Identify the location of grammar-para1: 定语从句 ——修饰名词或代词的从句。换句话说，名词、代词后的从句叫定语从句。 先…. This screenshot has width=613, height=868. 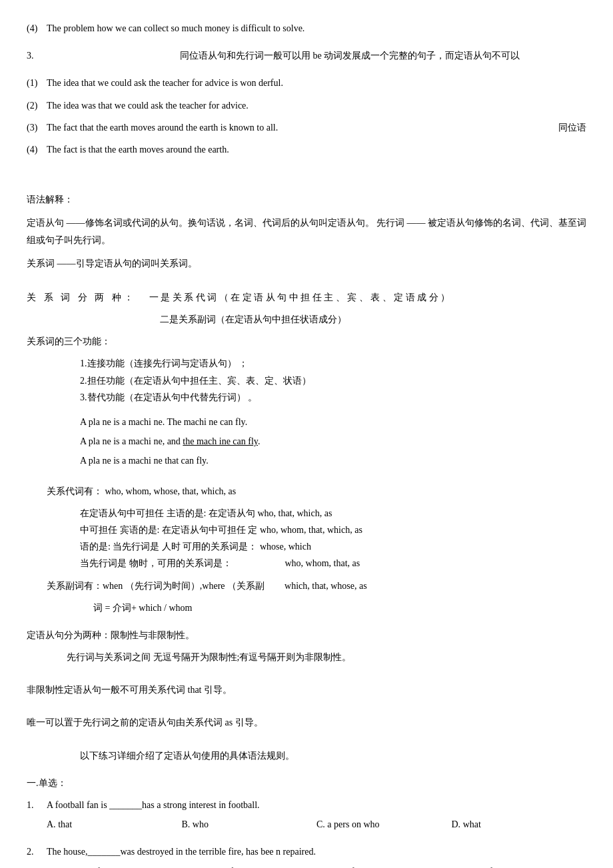
(306, 231).